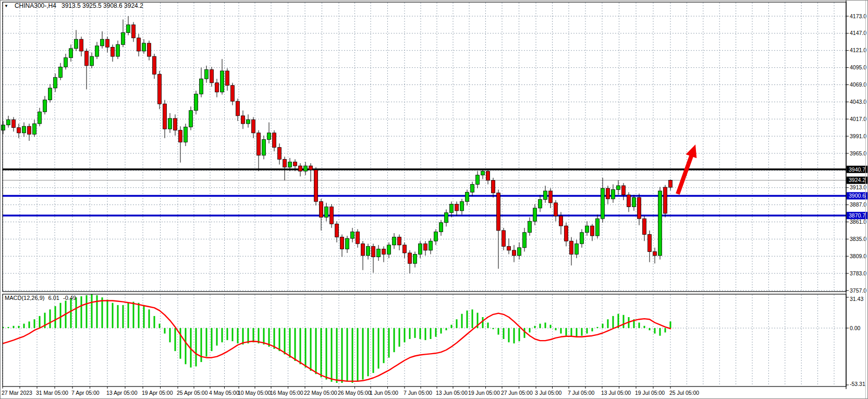  What do you see at coordinates (858, 273) in the screenshot?
I see `price-tick-label: 3783.0` at bounding box center [858, 273].